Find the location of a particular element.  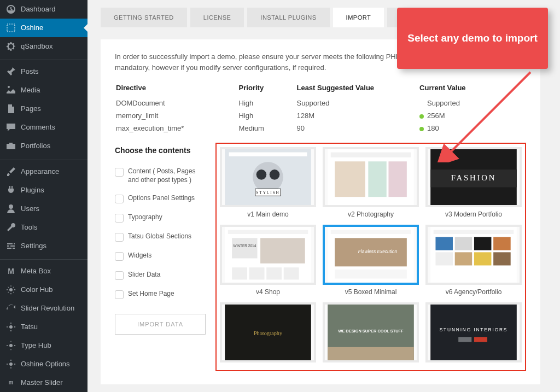

sidebar-item-typehub: Type Hub is located at coordinates (44, 346).